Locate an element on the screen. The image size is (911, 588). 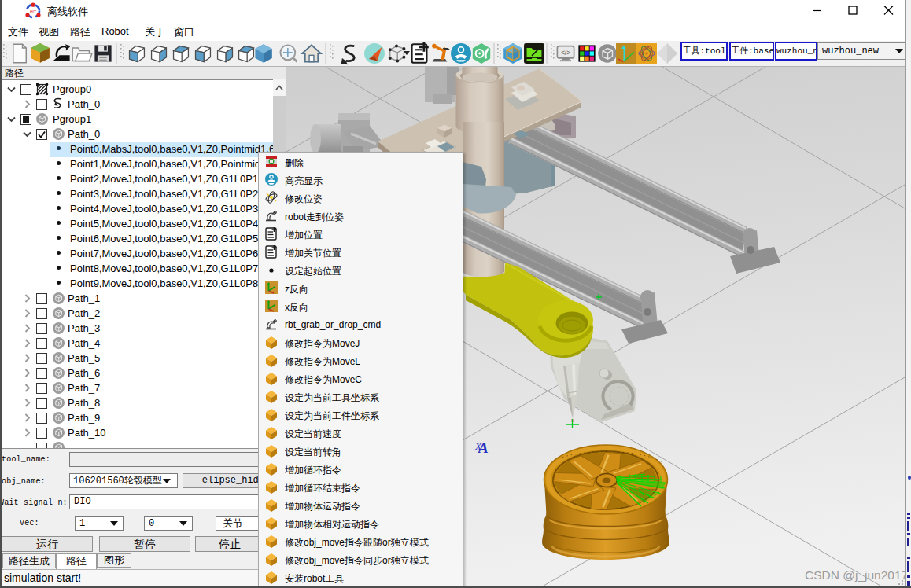
svg-text: HIT is located at coordinates (33, 12).